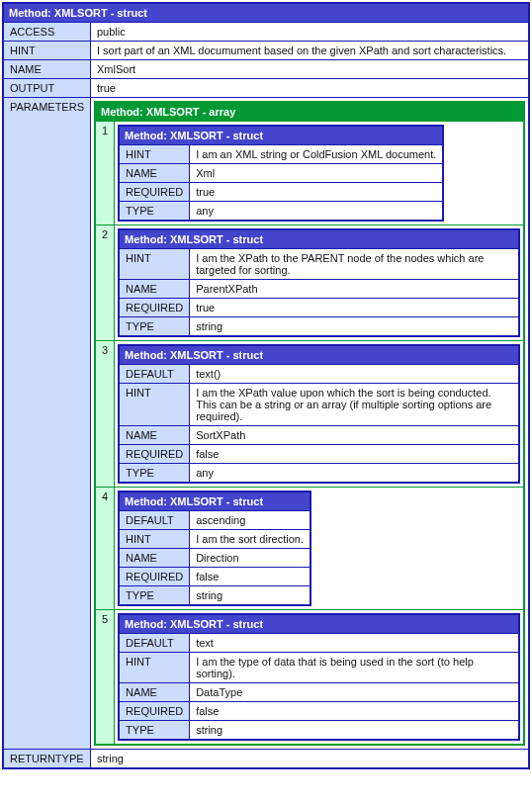 The image size is (532, 805). Describe the element at coordinates (310, 69) in the screenshot. I see `row-val-name: XmlSort` at that location.